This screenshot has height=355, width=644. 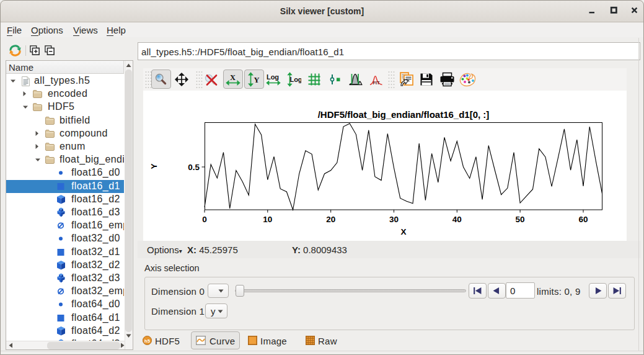 I want to click on svg-text: 20, so click(x=331, y=220).